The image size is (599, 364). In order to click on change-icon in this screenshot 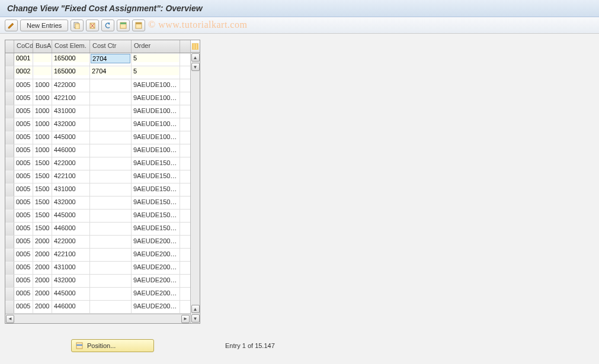, I will do `click(11, 25)`.